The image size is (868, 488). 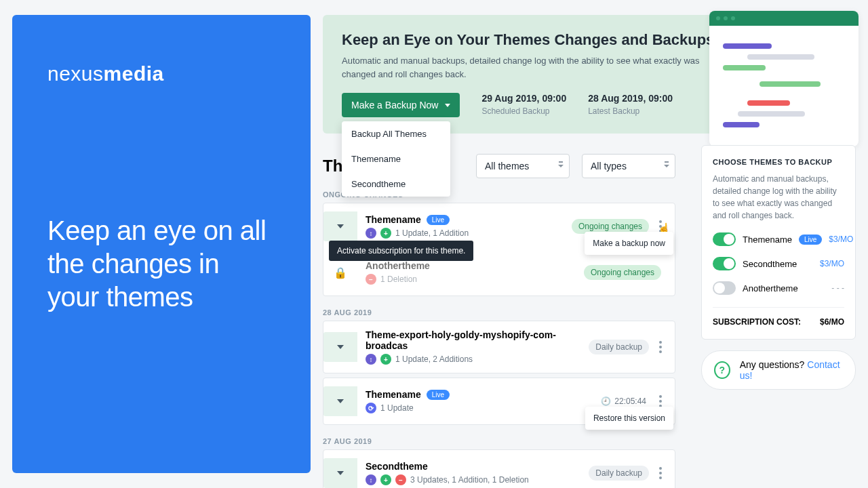 I want to click on latest-date: 28 Aug 2019, 09:00, so click(x=631, y=98).